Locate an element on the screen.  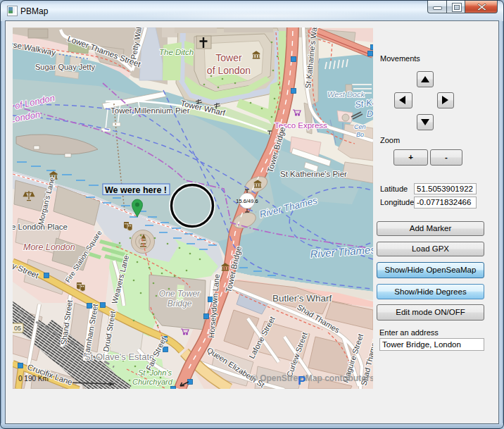
svg-text: © OpenStreetMap contributors is located at coordinates (313, 378).